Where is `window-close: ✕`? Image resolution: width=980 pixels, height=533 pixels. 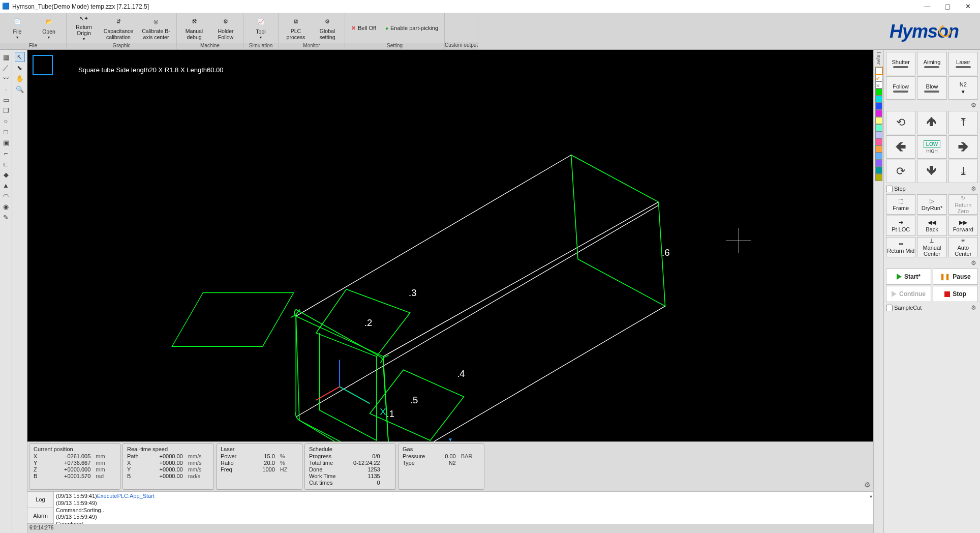 window-close: ✕ is located at coordinates (968, 7).